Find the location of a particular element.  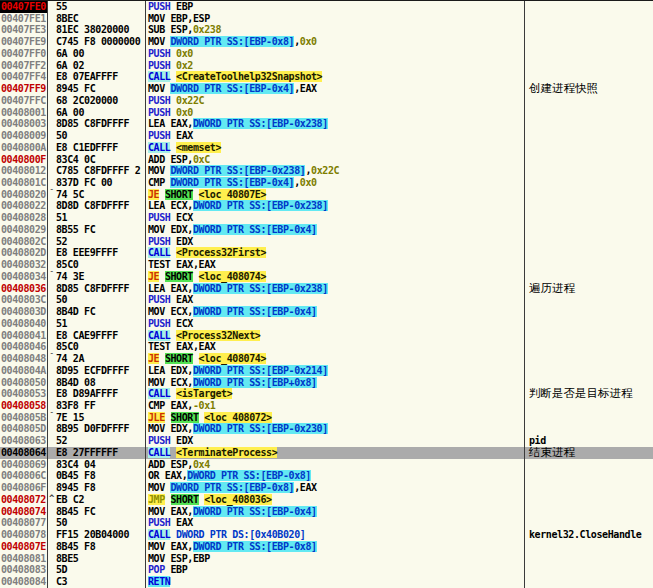

disasm-row: 0040803285C0TEST EAX,EAX is located at coordinates (326, 265).